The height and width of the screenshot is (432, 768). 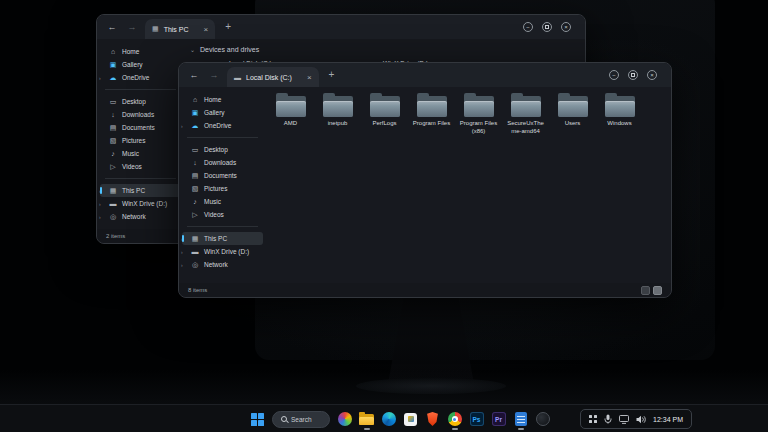 I want to click on sidebar-item-label: Documents, so click(x=220, y=176).